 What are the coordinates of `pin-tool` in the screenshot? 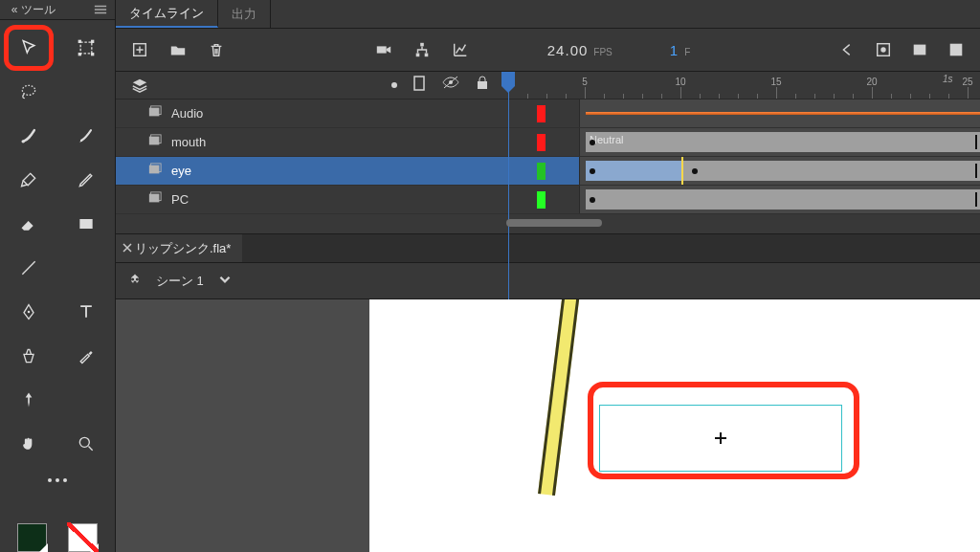 It's located at (29, 400).